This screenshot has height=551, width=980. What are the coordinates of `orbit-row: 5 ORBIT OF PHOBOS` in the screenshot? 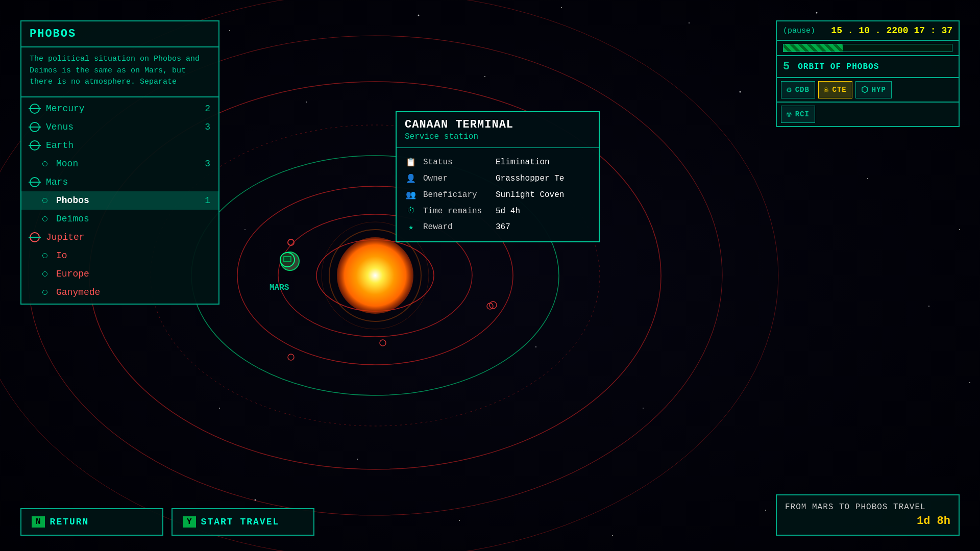 It's located at (868, 67).